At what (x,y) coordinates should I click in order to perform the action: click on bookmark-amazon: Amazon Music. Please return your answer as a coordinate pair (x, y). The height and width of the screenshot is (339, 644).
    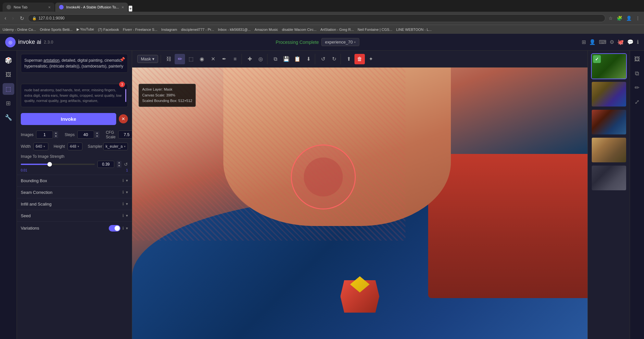
    Looking at the image, I should click on (266, 30).